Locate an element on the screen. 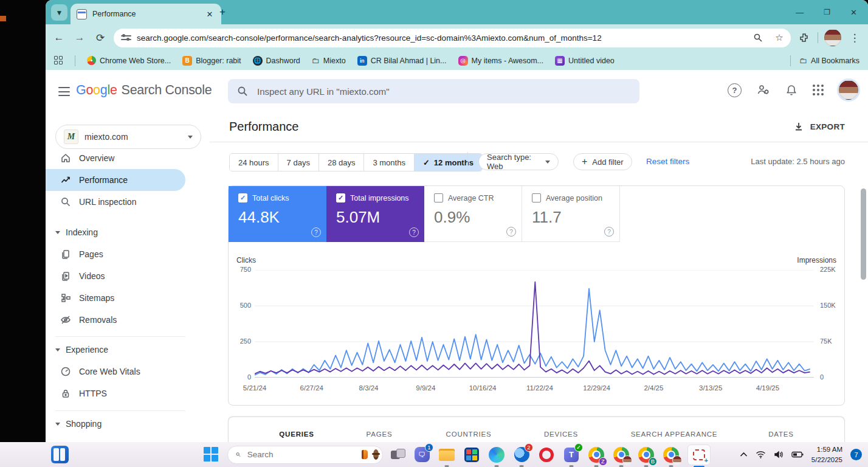  bookmark-star-icon: ☆ is located at coordinates (779, 38).